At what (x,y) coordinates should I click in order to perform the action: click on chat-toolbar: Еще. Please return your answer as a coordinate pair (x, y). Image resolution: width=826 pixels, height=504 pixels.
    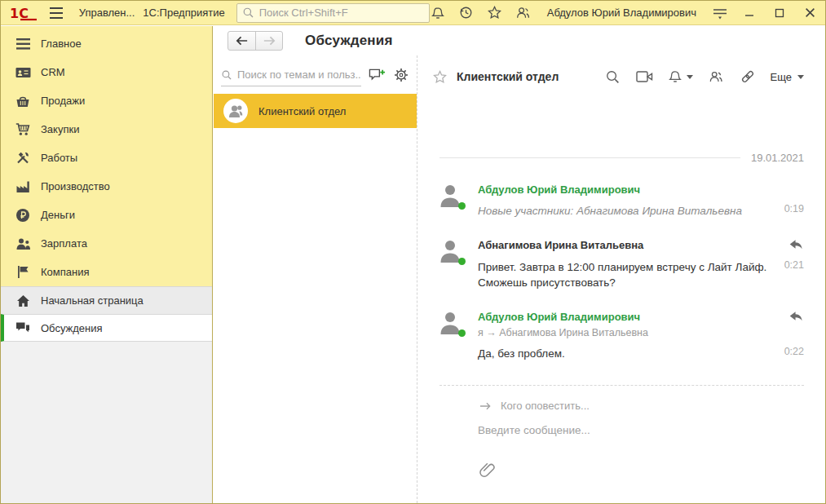
    Looking at the image, I should click on (705, 77).